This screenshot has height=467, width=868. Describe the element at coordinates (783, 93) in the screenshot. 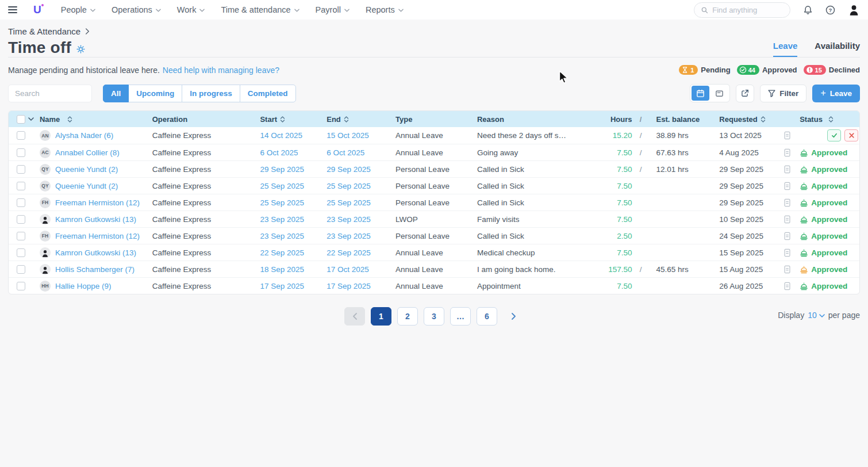

I see `filter-button: Filter` at that location.